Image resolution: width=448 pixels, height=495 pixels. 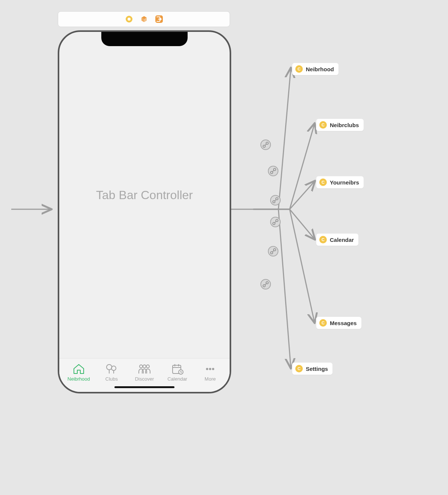 What do you see at coordinates (129, 19) in the screenshot?
I see `controller-circle-icon` at bounding box center [129, 19].